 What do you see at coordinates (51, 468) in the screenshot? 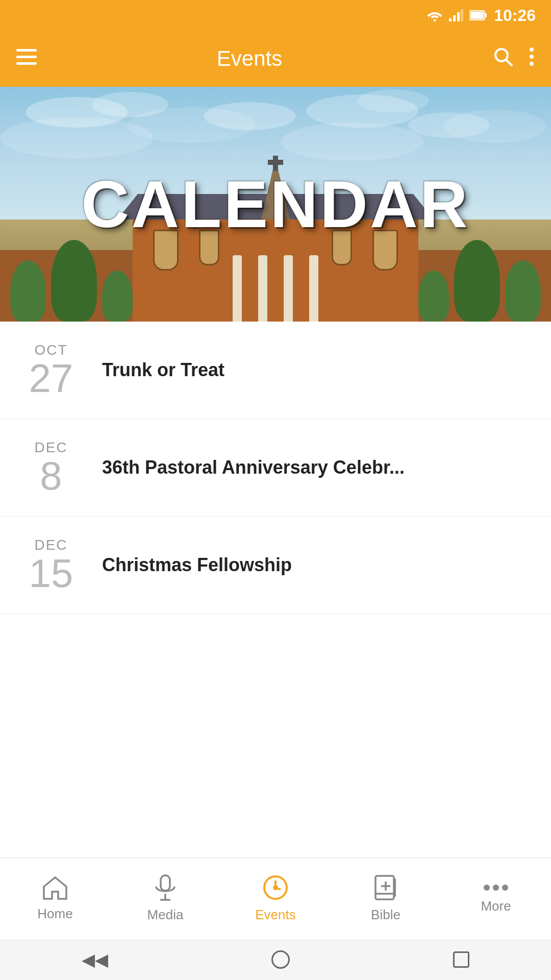
I see `event-date-2: DEC 8` at bounding box center [51, 468].